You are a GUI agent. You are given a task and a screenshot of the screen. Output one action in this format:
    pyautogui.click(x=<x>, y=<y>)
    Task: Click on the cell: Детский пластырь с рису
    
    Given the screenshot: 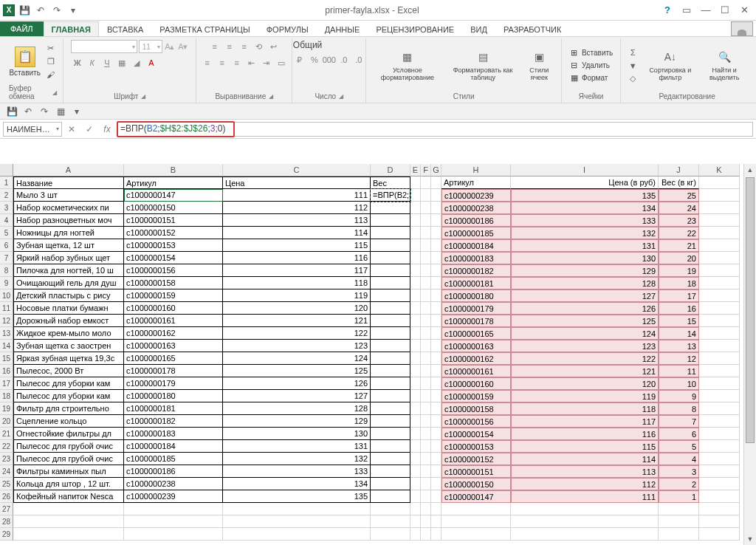 What is the action you would take?
    pyautogui.click(x=69, y=295)
    